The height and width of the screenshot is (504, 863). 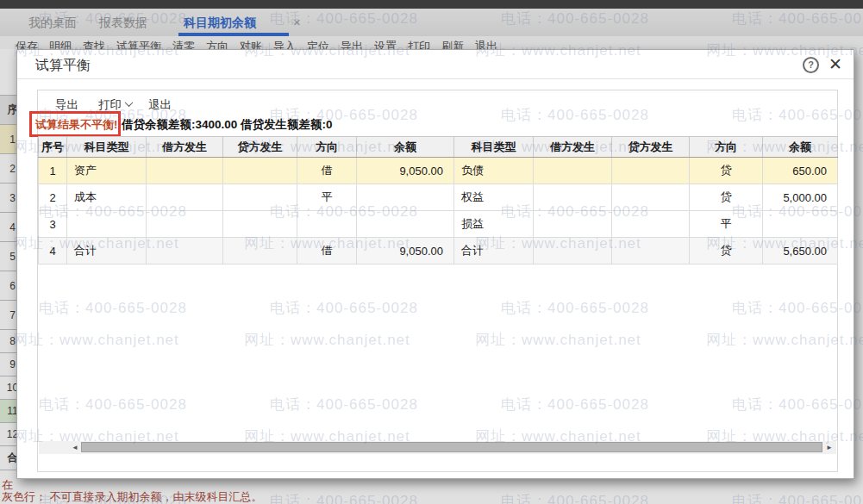 What do you see at coordinates (494, 224) in the screenshot?
I see `table-cell: 损益` at bounding box center [494, 224].